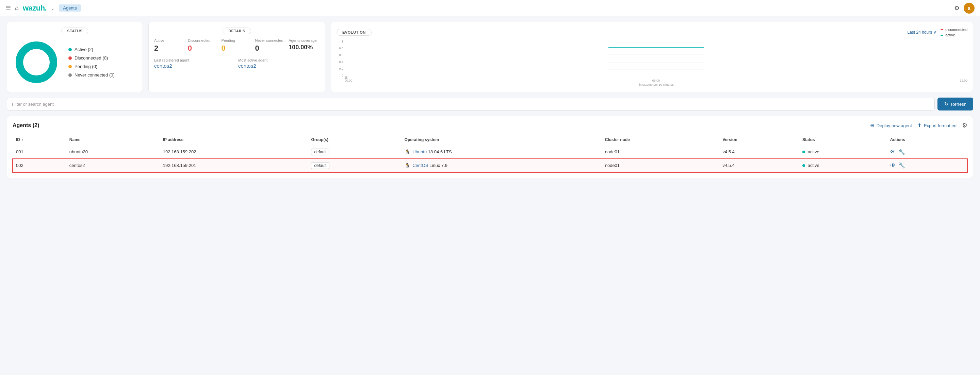 This screenshot has height=375, width=980. What do you see at coordinates (954, 32) in the screenshot?
I see `evolution-legend: disconnected active` at bounding box center [954, 32].